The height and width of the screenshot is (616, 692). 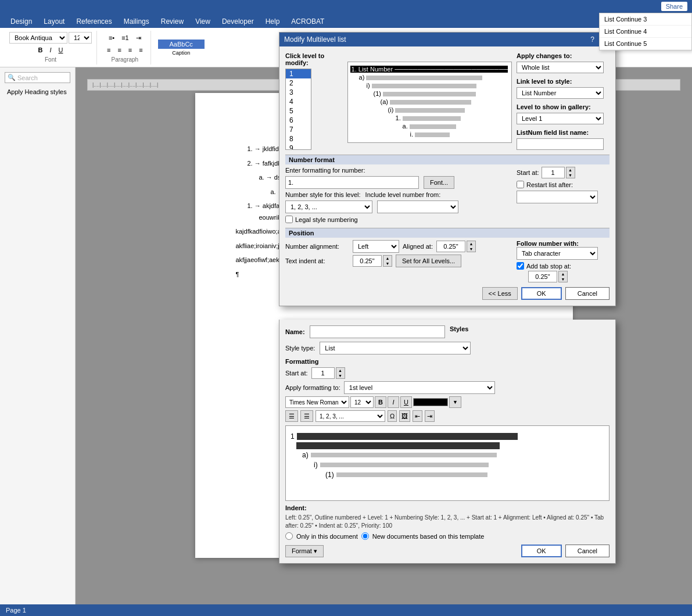 I want to click on para-controls: ≡• ≡1 ⇥, so click(x=125, y=38).